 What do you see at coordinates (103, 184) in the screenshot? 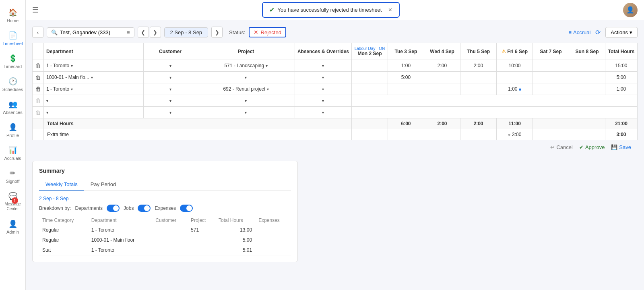
I see `tab-pay-period: Pay Period` at bounding box center [103, 184].